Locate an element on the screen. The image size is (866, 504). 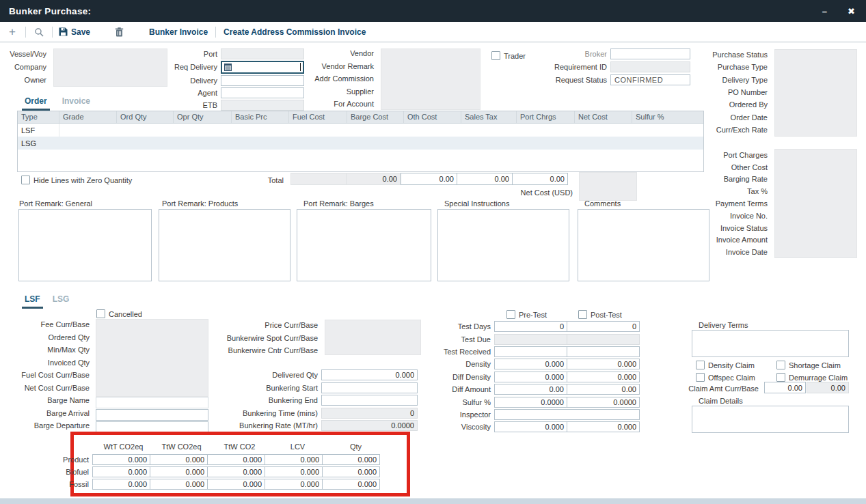
co2-biofuel-wtt-co2eq: 0.000 is located at coordinates (122, 472).